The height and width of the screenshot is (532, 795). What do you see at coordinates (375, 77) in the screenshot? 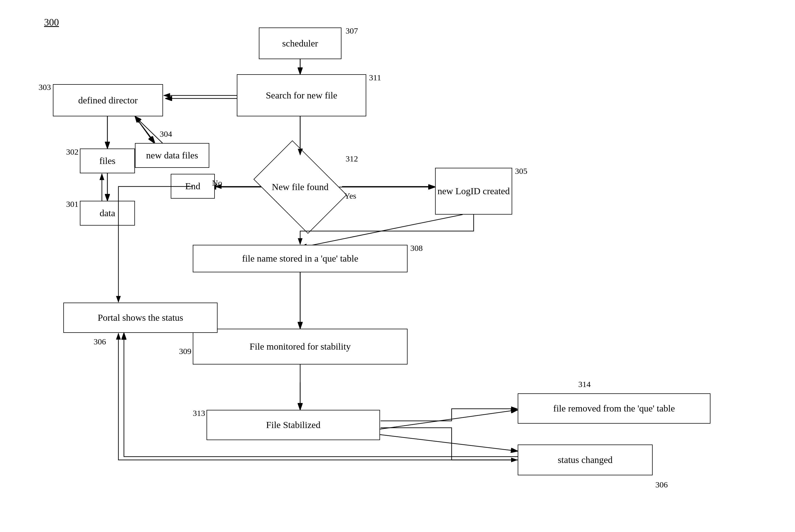
I see `ref-311: 311` at bounding box center [375, 77].